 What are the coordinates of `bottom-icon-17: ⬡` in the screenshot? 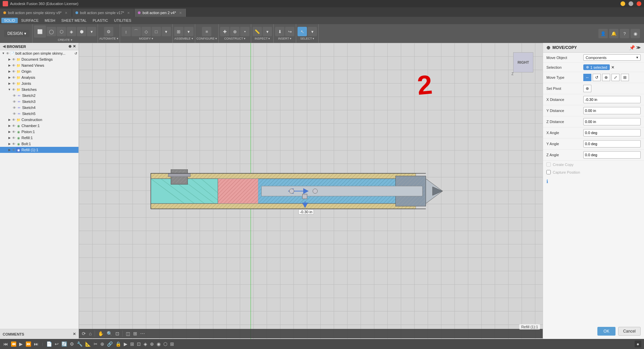 It's located at (165, 344).